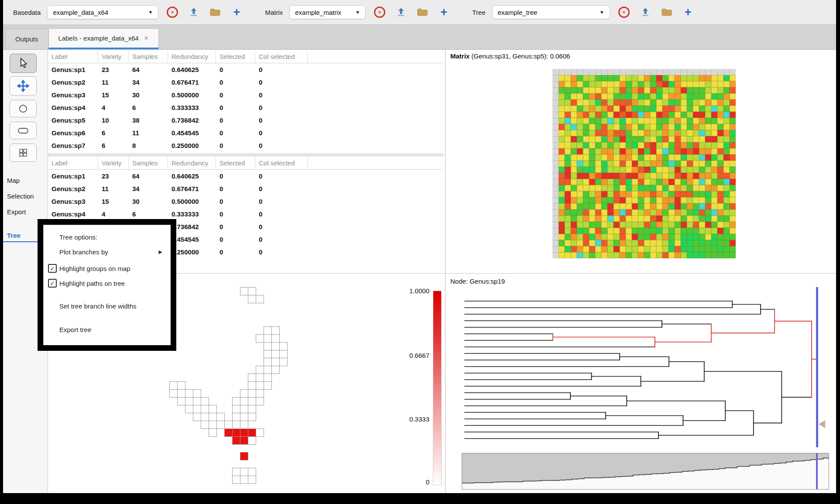  I want to click on tree-panel-title: Node: Genus:sp19, so click(477, 281).